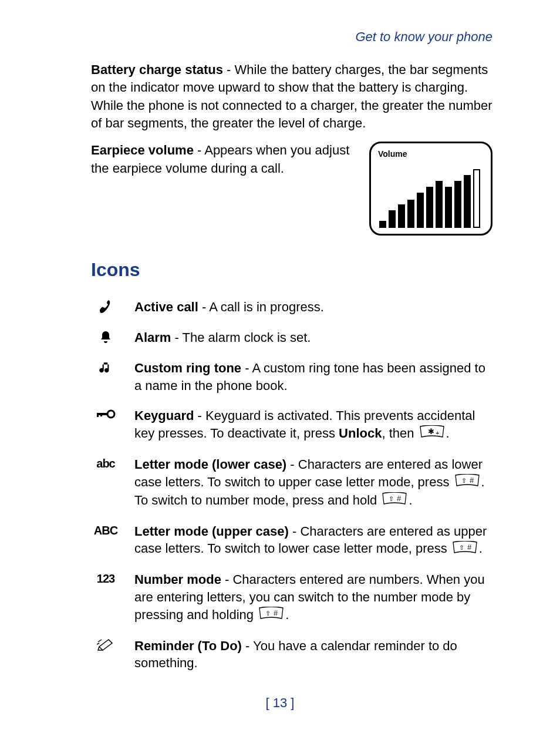 Image resolution: width=560 pixels, height=733 pixels. Describe the element at coordinates (292, 37) in the screenshot. I see `breadcrumb-link: Get to know your phone` at that location.